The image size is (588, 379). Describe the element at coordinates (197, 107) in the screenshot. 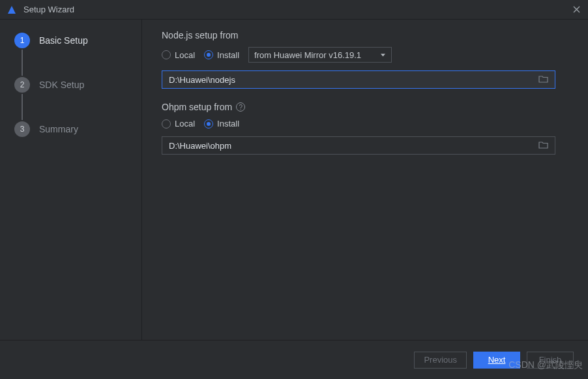

I see `ohpm-section-text: Ohpm setup from` at that location.